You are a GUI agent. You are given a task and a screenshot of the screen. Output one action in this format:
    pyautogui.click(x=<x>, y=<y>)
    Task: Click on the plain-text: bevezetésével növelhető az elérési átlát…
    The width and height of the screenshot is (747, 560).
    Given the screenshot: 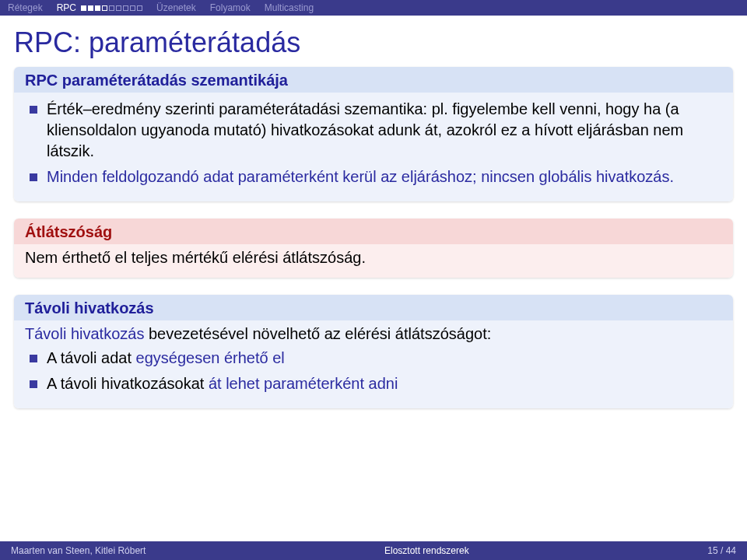 What is the action you would take?
    pyautogui.click(x=320, y=334)
    